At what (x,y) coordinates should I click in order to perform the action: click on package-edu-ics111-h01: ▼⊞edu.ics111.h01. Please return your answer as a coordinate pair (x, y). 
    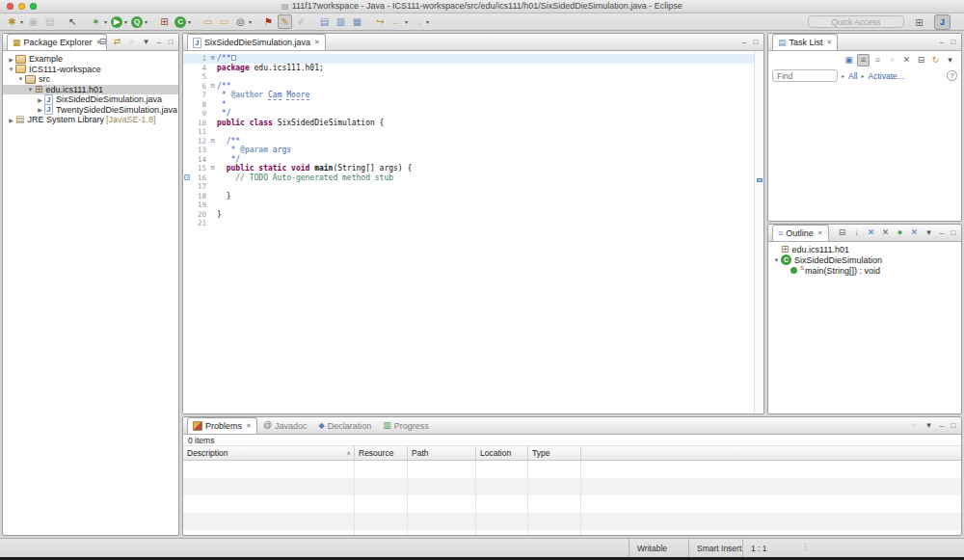
    Looking at the image, I should click on (91, 91).